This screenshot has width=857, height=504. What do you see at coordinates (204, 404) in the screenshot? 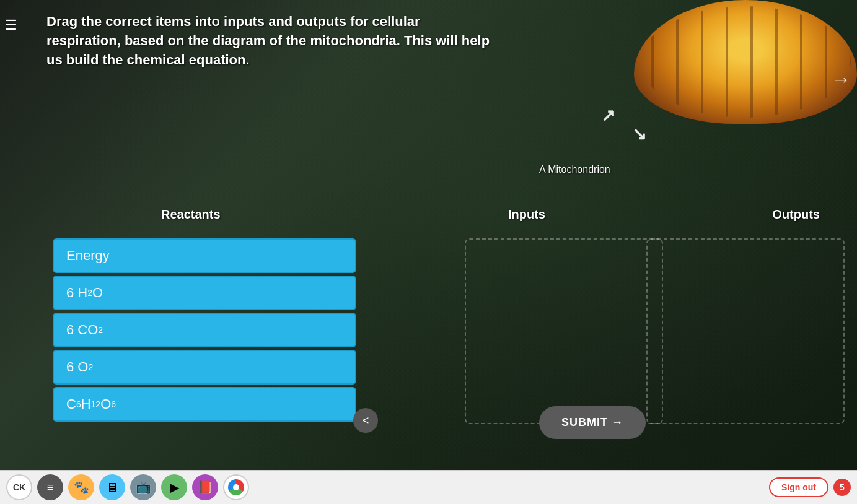
I see `reactant-glucose: C6H12O6` at bounding box center [204, 404].